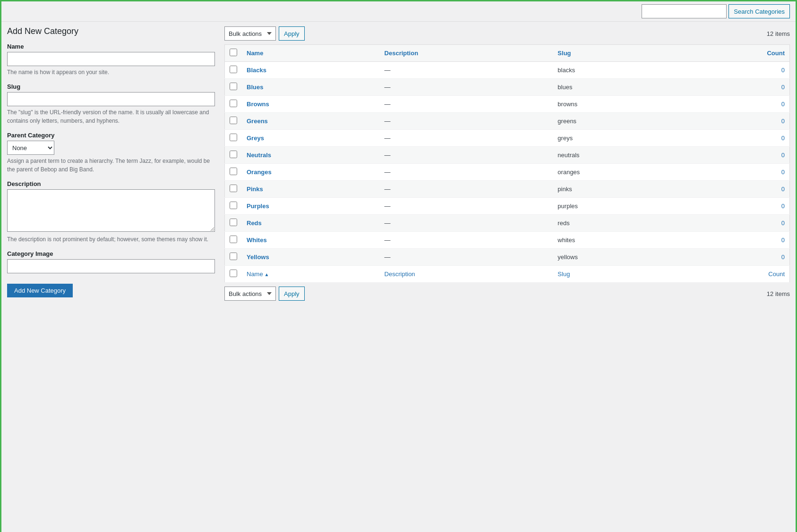 This screenshot has width=797, height=532. I want to click on slug-label: Slug, so click(111, 87).